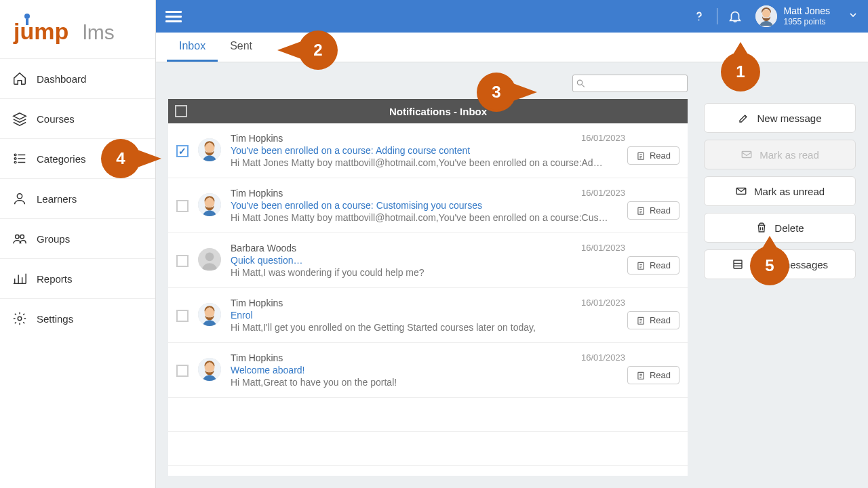 The height and width of the screenshot is (488, 868). Describe the element at coordinates (241, 47) in the screenshot. I see `tab-sent: Sent` at that location.